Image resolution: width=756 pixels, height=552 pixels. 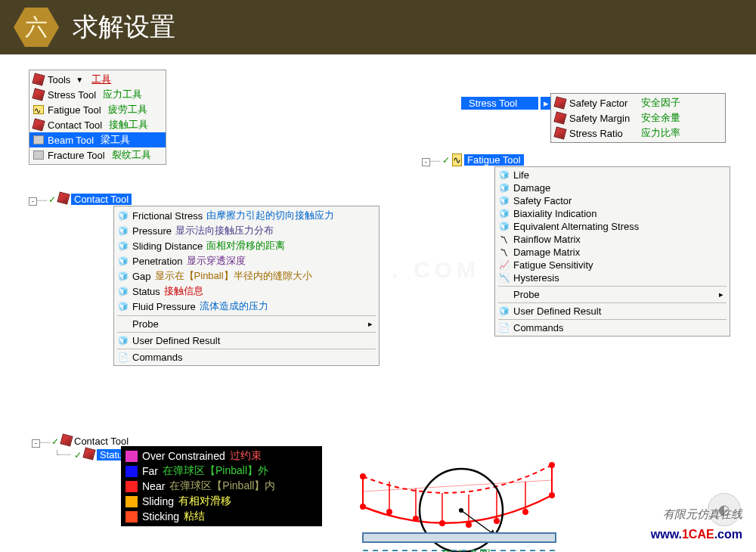 What do you see at coordinates (431, 161) in the screenshot?
I see `tree-expand-fatigue: -┈┈` at bounding box center [431, 161].